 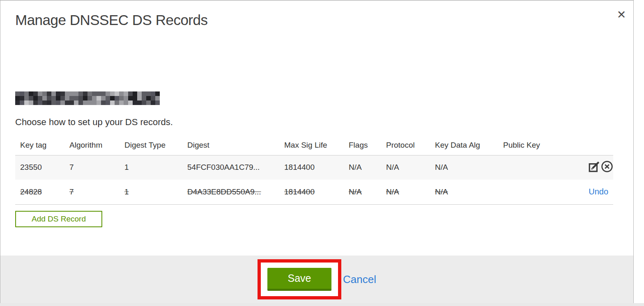 I want to click on table-cell: D4A33E8DD550A9..., so click(x=231, y=192).